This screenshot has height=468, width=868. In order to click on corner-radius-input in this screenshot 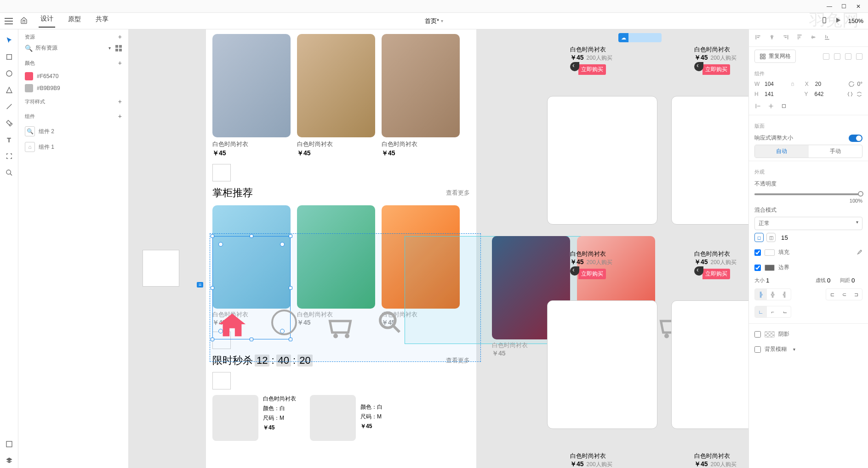, I will do `click(790, 238)`.